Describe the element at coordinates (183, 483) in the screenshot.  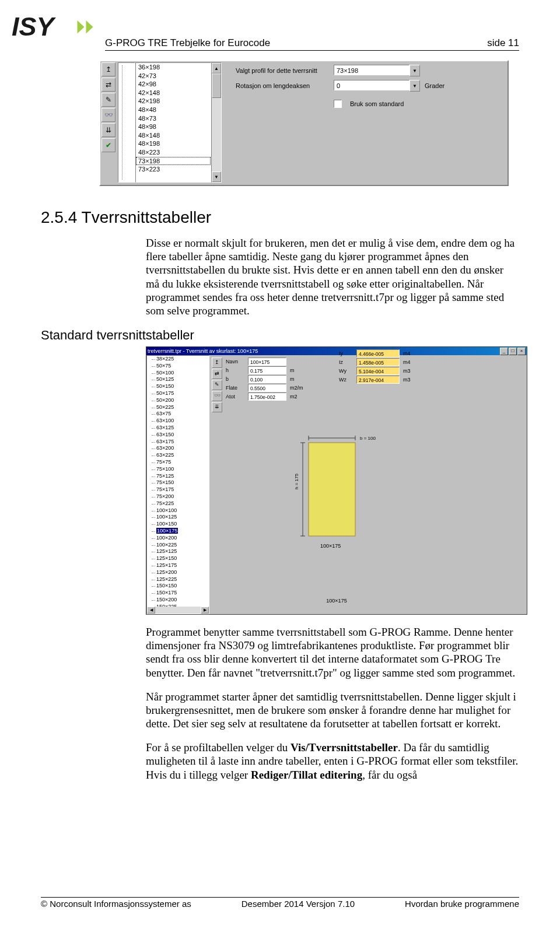
I see `tree-item: 75×150` at that location.